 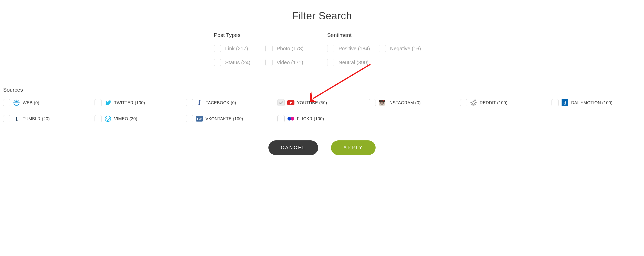 I want to click on sentiment-neutral: Neutral (390), so click(x=353, y=62).